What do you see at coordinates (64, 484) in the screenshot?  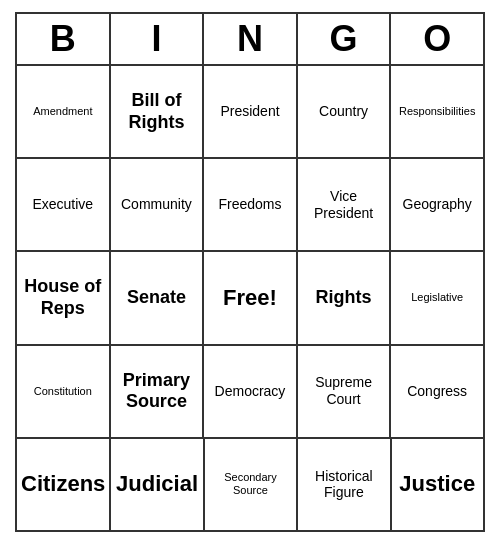 I see `bingo-cell-4-0: Citizens` at bounding box center [64, 484].